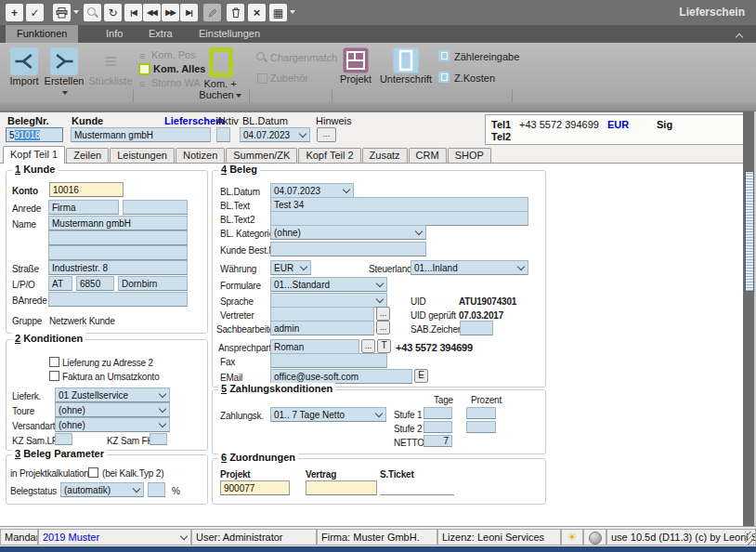  What do you see at coordinates (236, 13) in the screenshot?
I see `delete-button` at bounding box center [236, 13].